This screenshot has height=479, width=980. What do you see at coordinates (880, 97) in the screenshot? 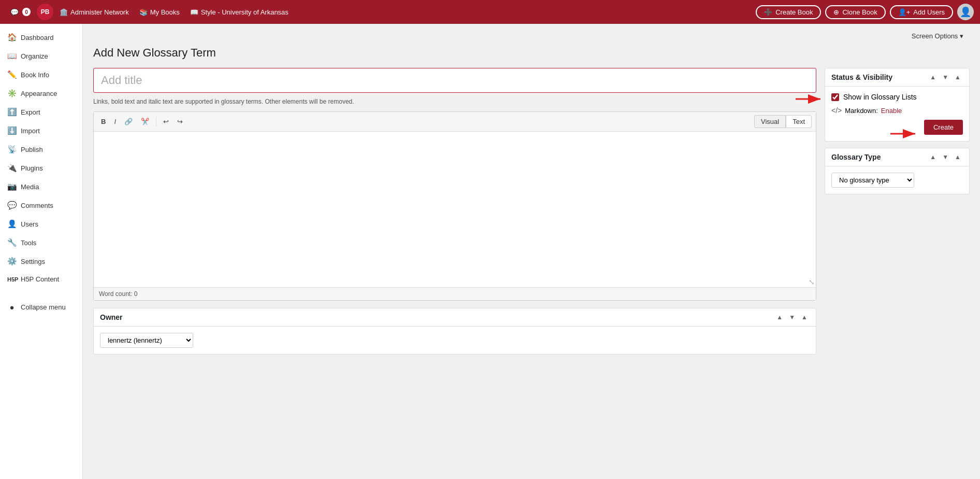
I see `show-in-glossary-label: Show in Glossary Lists` at bounding box center [880, 97].